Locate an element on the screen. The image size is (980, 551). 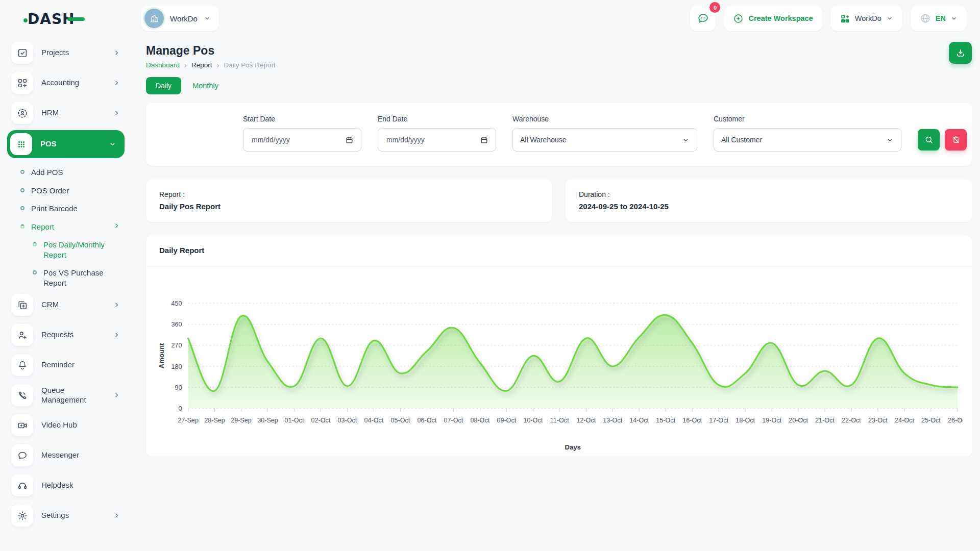
messages-badge: 0 is located at coordinates (715, 7).